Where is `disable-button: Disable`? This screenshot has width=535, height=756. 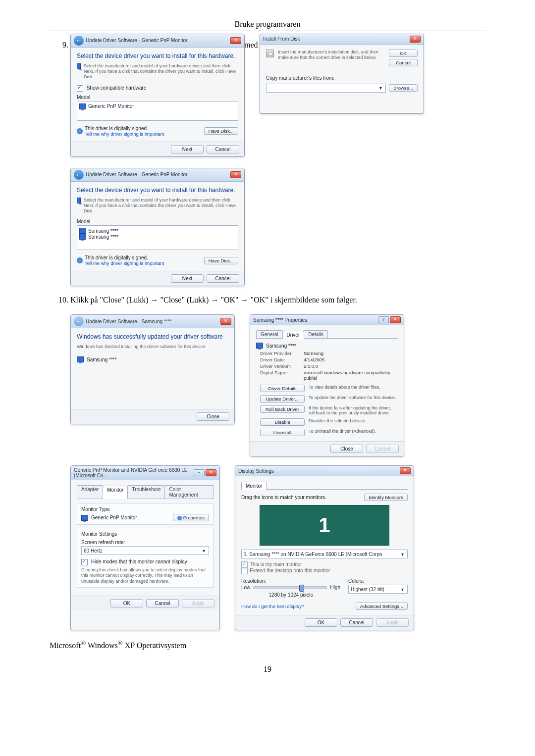 disable-button: Disable is located at coordinates (282, 422).